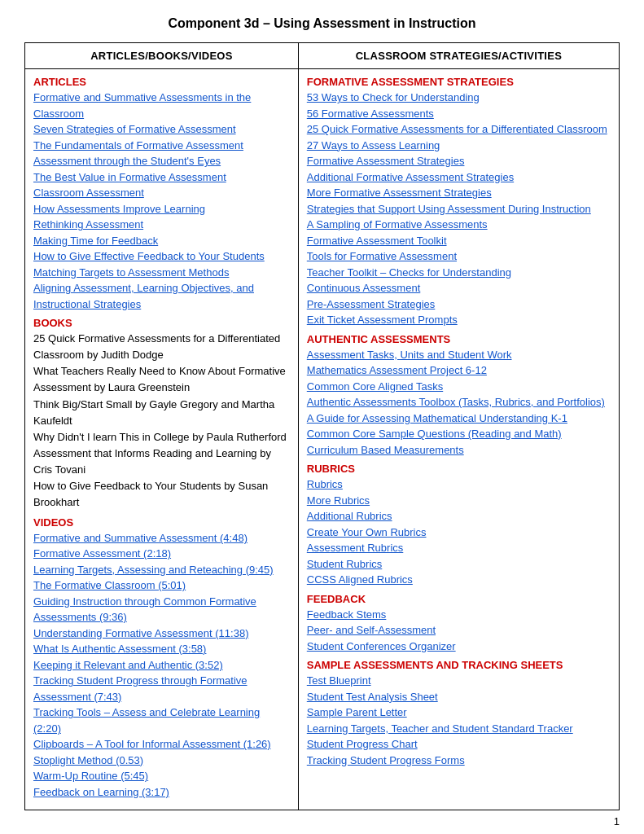 Image resolution: width=644 pixels, height=834 pixels. What do you see at coordinates (161, 81) in the screenshot?
I see `section-header-0: ARTICLES` at bounding box center [161, 81].